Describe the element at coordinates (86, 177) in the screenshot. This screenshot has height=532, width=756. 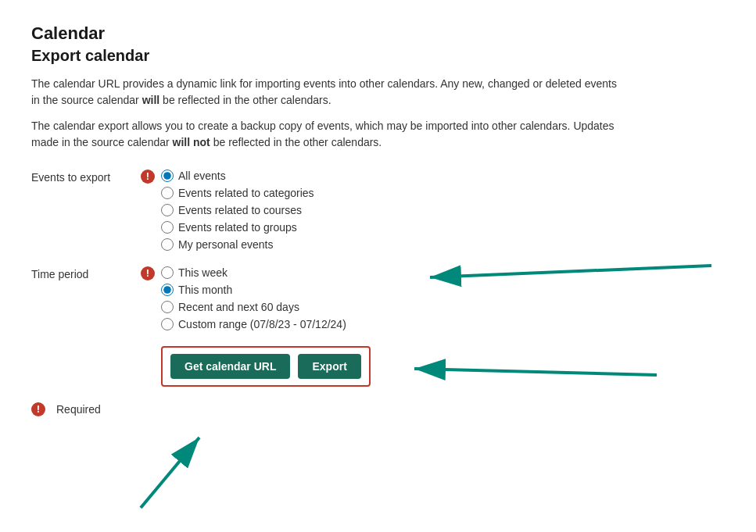
I see `events-label: Events to export` at that location.